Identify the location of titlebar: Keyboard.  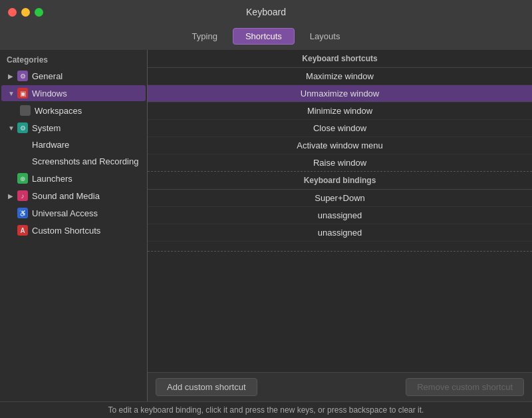
(266, 12).